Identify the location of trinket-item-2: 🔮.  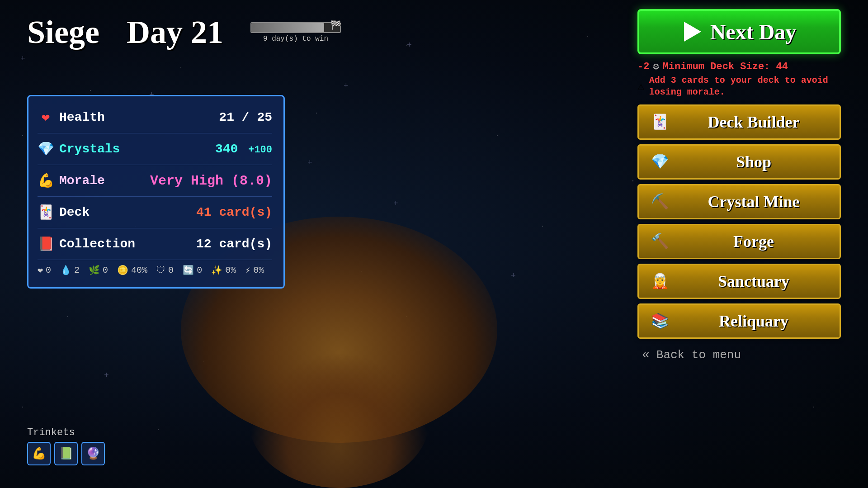
(93, 454).